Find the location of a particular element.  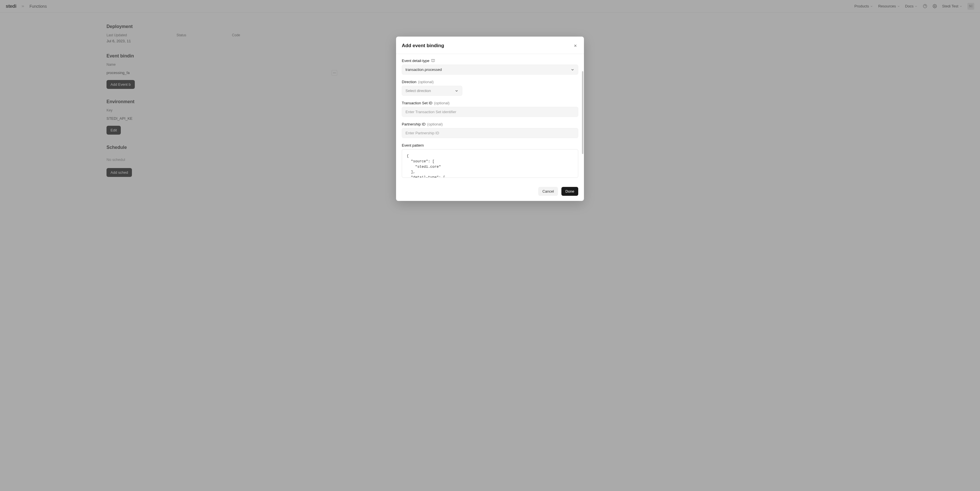

direction-placeholder: Select direction is located at coordinates (418, 91).